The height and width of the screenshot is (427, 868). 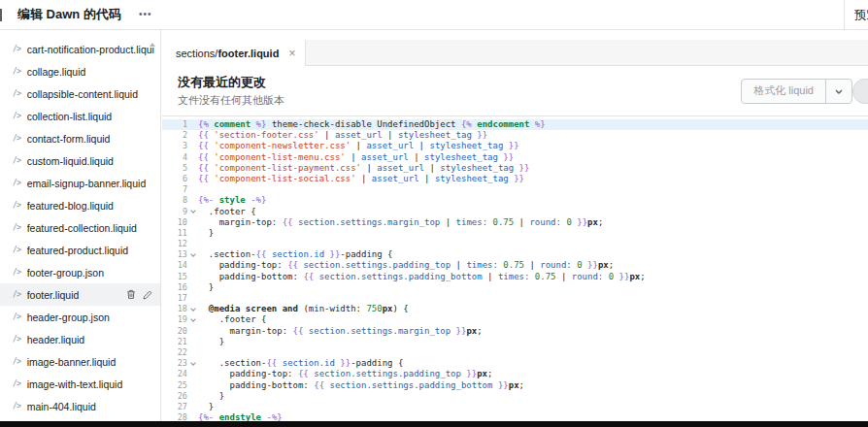 What do you see at coordinates (533, 124) in the screenshot?
I see `code-text: {% comment %} theme-check-disable Undefi…` at bounding box center [533, 124].